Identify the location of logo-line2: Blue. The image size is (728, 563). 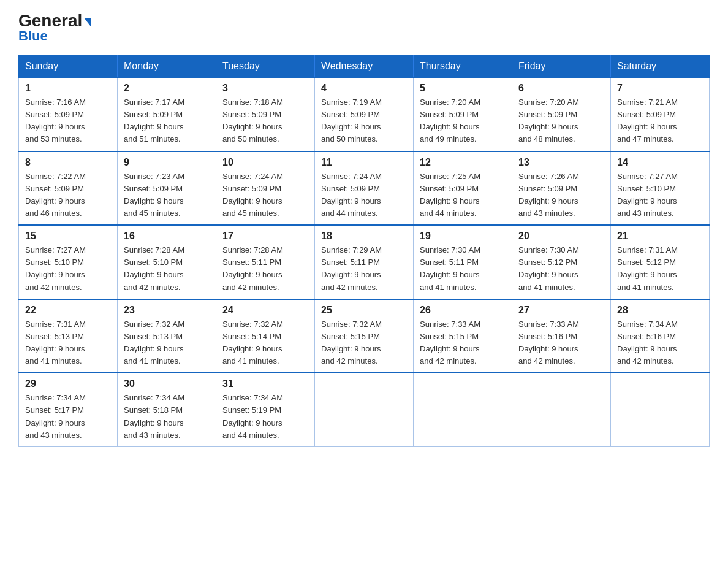
(33, 36).